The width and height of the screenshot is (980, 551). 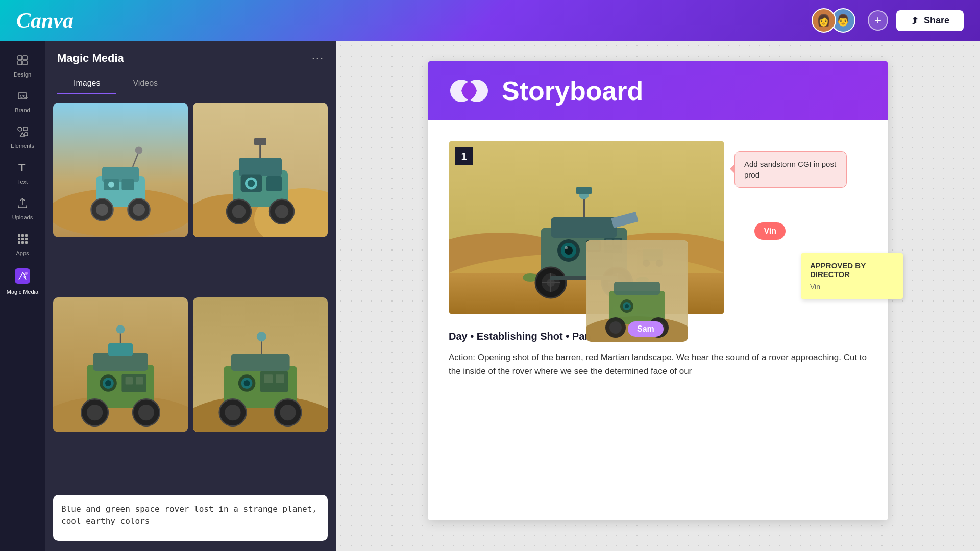 What do you see at coordinates (490, 20) in the screenshot?
I see `header: Canva 👩 👨 + ⮭ Share` at bounding box center [490, 20].